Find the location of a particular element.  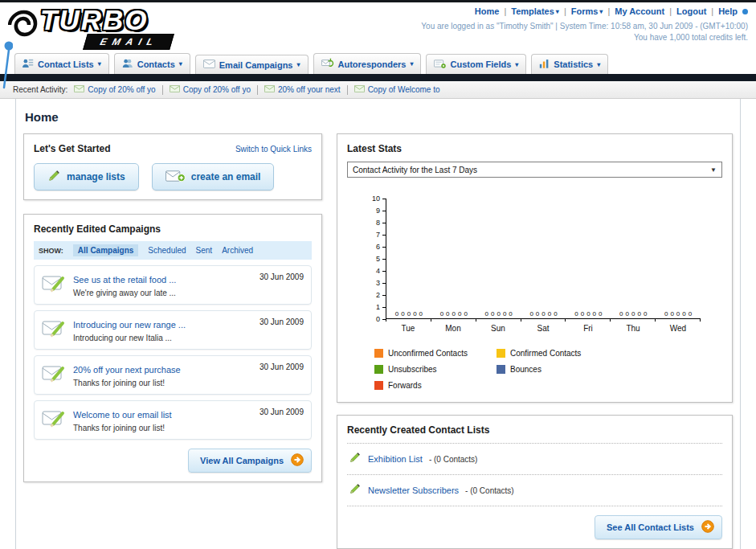

campaign-title-link: Welcome to our email list is located at coordinates (122, 415).